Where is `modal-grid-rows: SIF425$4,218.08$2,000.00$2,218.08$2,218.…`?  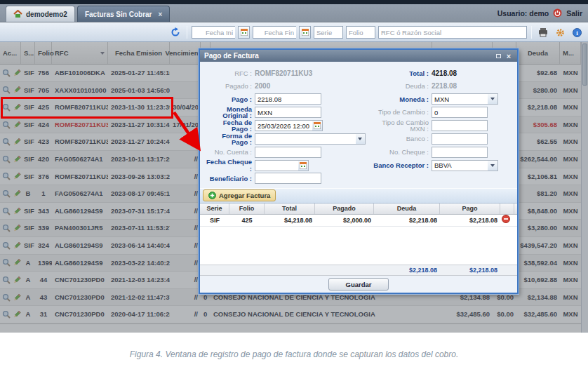
modal-grid-rows: SIF425$4,218.08$2,000.00$2,218.08$2,218.… is located at coordinates (359, 220).